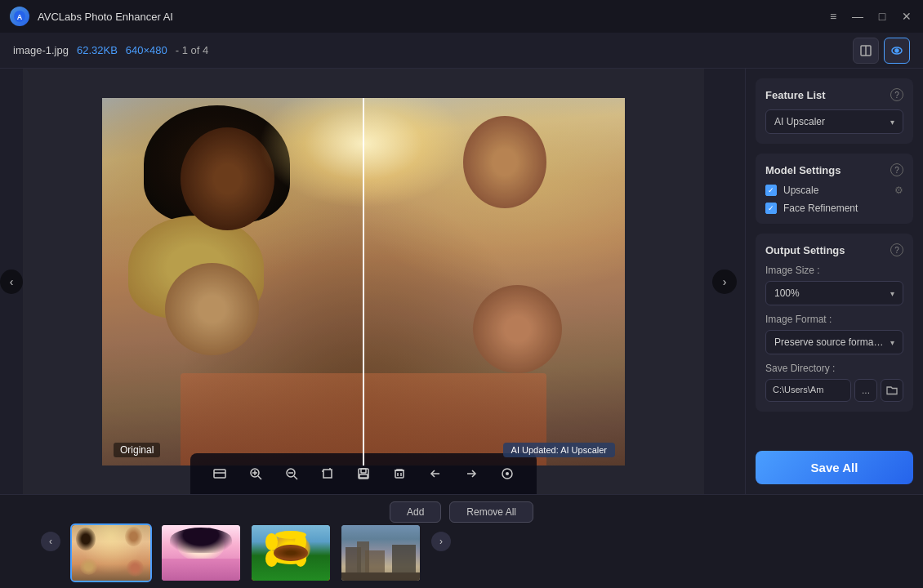  I want to click on upscale-row: Upscale ⚙, so click(835, 190).